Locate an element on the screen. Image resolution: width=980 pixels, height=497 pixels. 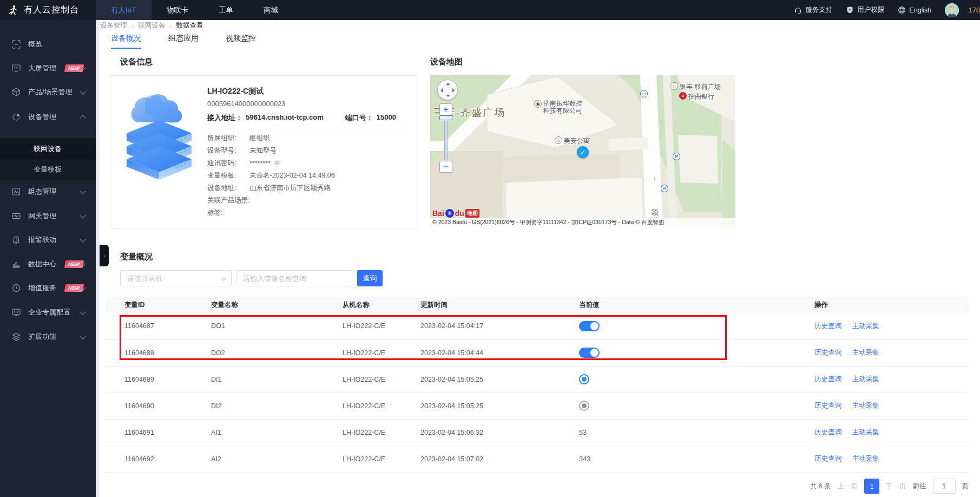
zoom-slider-thumb is located at coordinates (446, 118).